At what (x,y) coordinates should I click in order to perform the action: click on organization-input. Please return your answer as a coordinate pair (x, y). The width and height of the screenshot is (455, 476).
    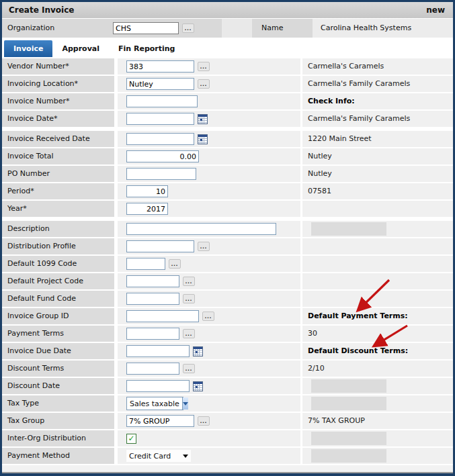
    Looking at the image, I should click on (146, 28).